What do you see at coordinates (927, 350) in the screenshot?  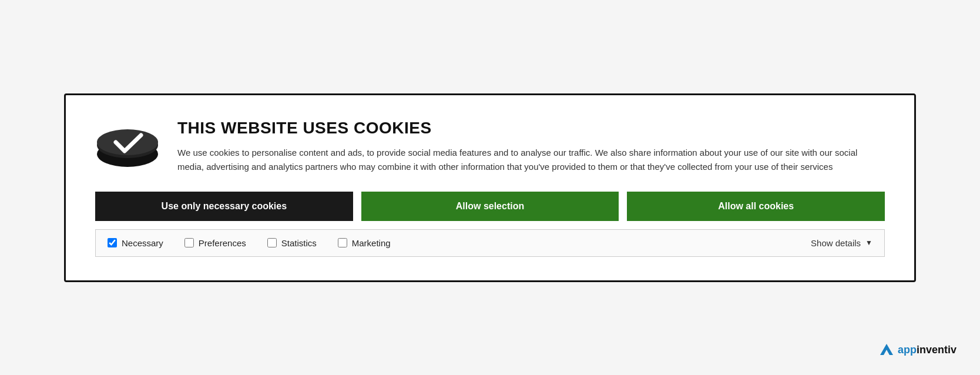 I see `brand-name-text: appinventiv` at bounding box center [927, 350].